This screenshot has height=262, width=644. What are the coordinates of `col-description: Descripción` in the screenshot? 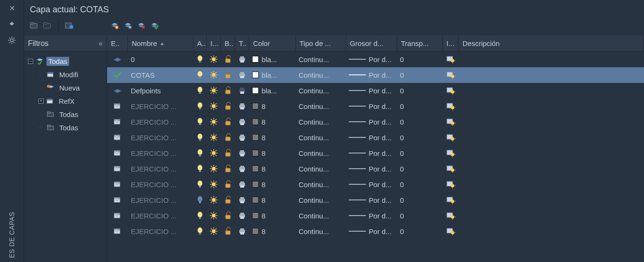 It's located at (552, 44).